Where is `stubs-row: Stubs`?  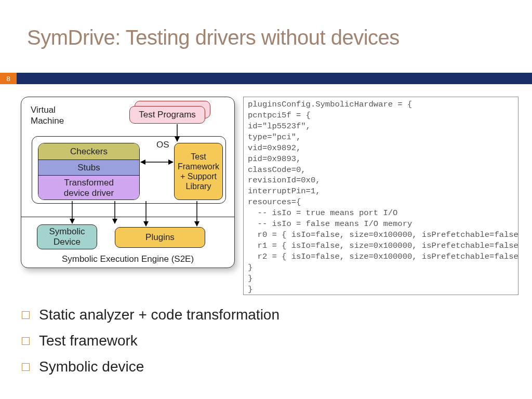
stubs-row: Stubs is located at coordinates (89, 168).